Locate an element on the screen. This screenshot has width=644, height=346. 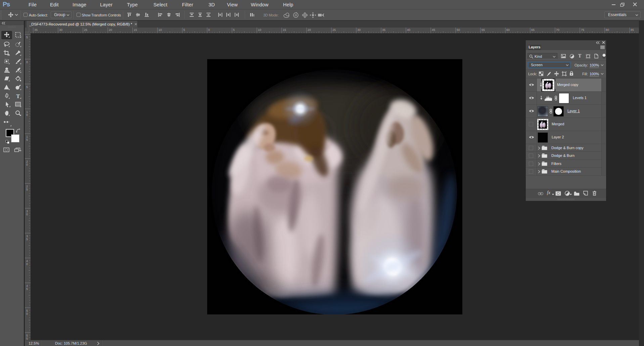
svg-text: 85 is located at coordinates (632, 30).